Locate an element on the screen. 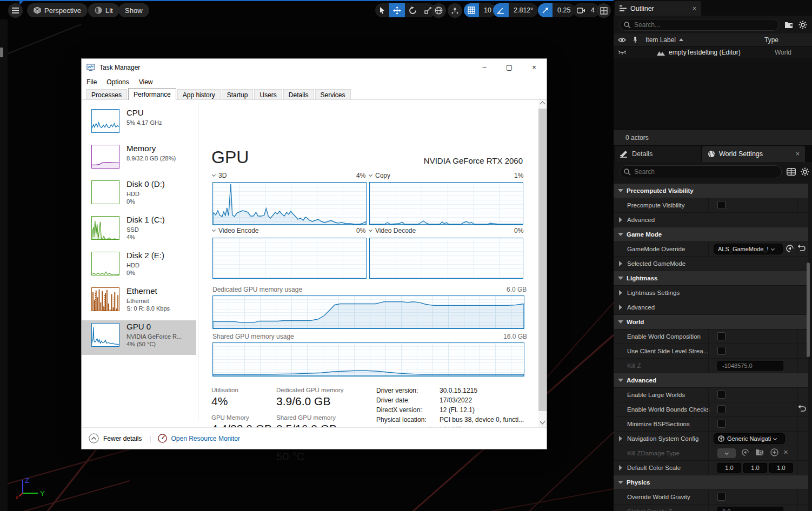 The image size is (812, 511). open-resource-monitor-link: Open Resource Monitor is located at coordinates (205, 439).